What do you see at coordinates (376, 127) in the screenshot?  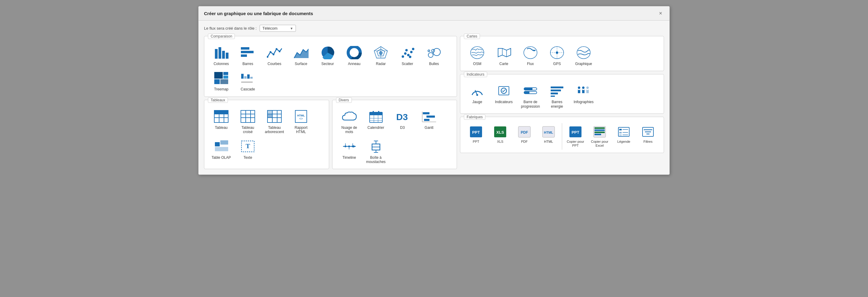 I see `calendrier-label: Calendrier` at bounding box center [376, 127].